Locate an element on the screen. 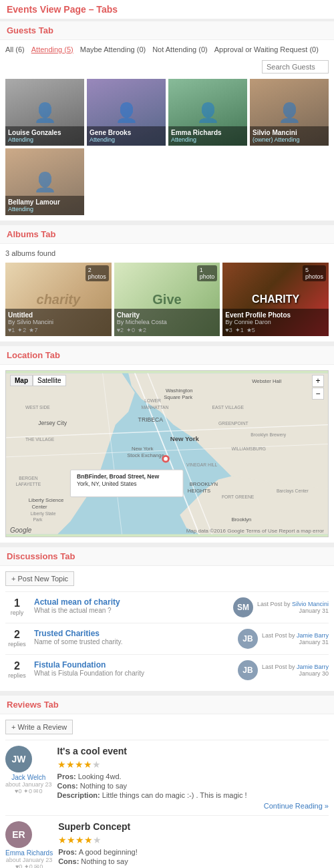 The width and height of the screenshot is (334, 868). disc-last: SM Last Post by Silvio Mancini January 3… is located at coordinates (281, 607).